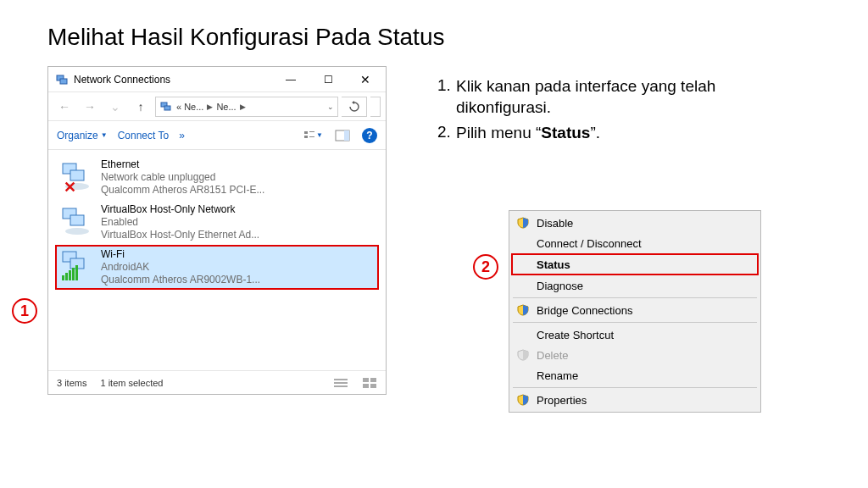 This screenshot has width=868, height=488. What do you see at coordinates (635, 355) in the screenshot?
I see `menu-delete: Delete` at bounding box center [635, 355].